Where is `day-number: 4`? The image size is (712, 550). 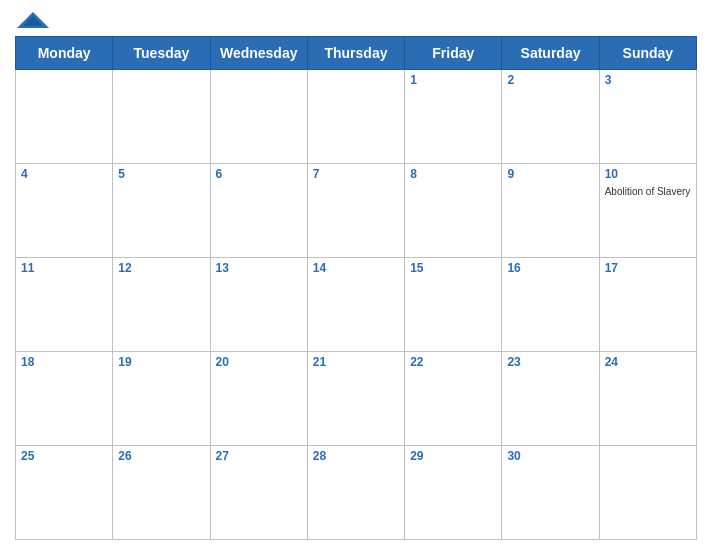
day-number: 4 is located at coordinates (64, 174).